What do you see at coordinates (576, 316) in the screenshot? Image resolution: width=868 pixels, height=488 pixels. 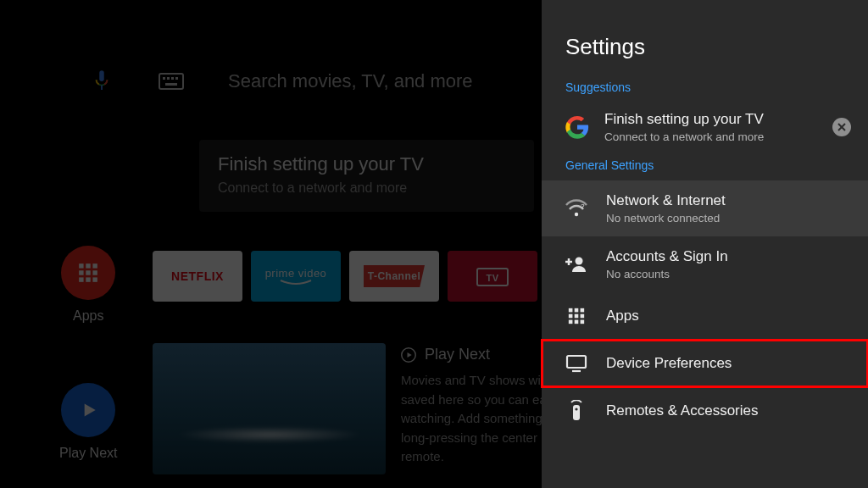 I see `apps-grid-icon` at bounding box center [576, 316].